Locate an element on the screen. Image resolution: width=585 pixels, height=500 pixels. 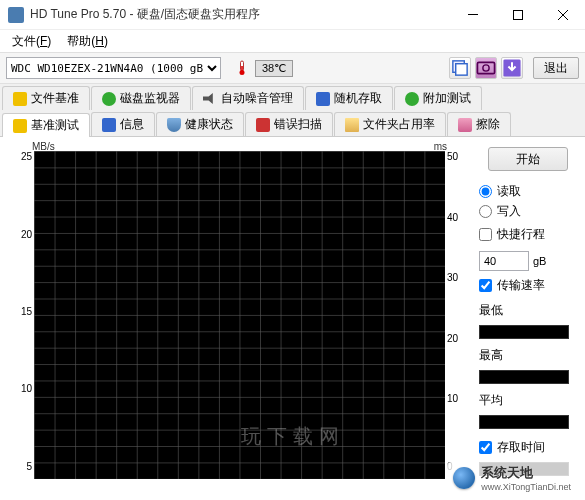
access-time-checkbox: 存取时间 is located at coordinates (528, 448).